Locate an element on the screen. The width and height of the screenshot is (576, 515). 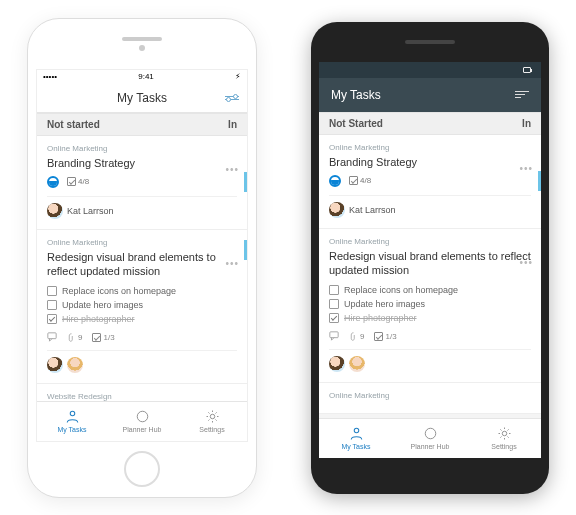
section-label: Not Started is located at coordinates (356, 124).